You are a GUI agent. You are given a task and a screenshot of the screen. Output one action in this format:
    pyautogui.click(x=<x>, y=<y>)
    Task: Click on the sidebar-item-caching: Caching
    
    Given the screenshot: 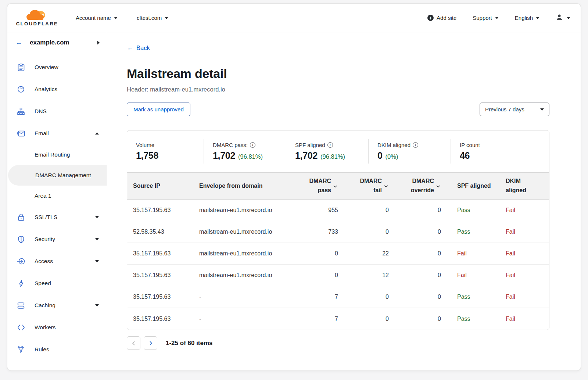 What is the action you would take?
    pyautogui.click(x=57, y=305)
    